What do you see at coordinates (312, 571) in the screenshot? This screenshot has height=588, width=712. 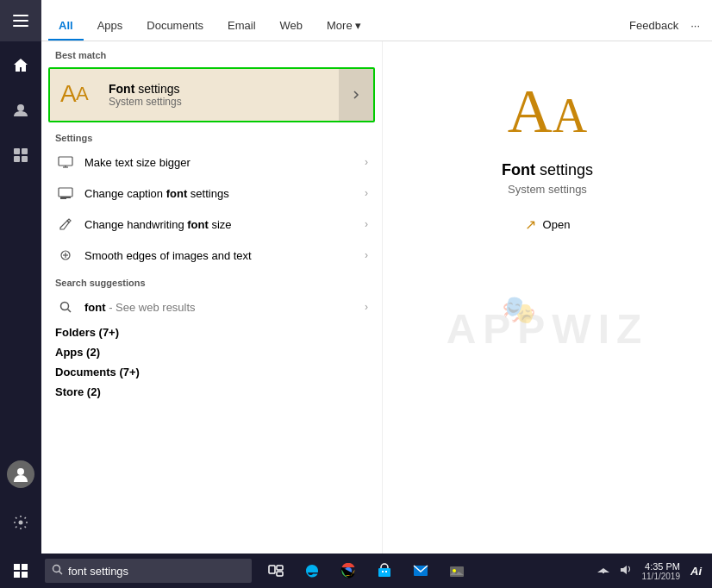 I see `taskbar-edge` at bounding box center [312, 571].